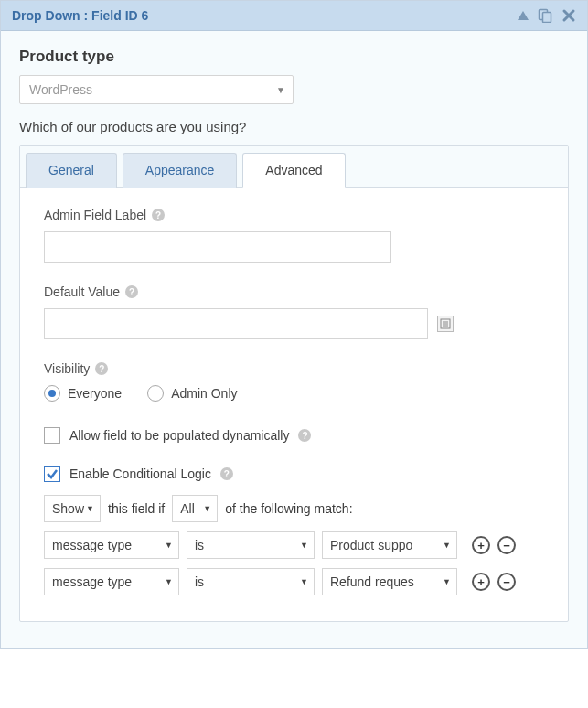 The width and height of the screenshot is (588, 708). What do you see at coordinates (294, 381) in the screenshot?
I see `visibility-row: Visibility ? Everyone Admin Only` at bounding box center [294, 381].